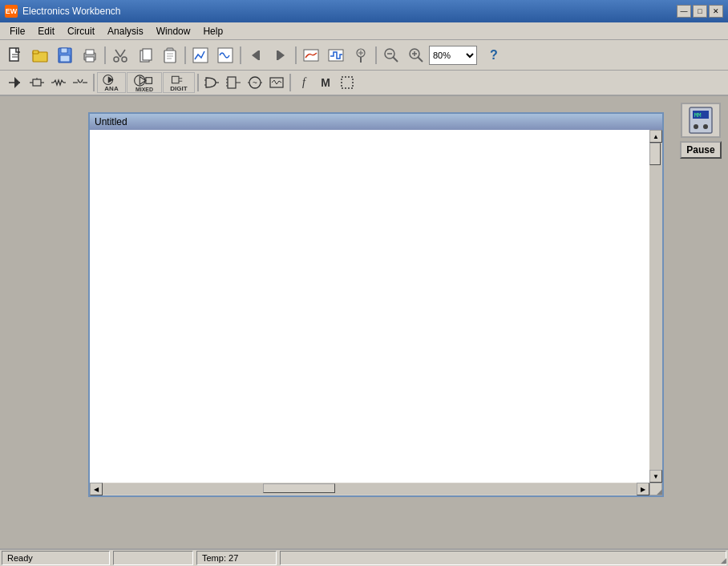  I want to click on window-controls: — □ ✕, so click(700, 11).